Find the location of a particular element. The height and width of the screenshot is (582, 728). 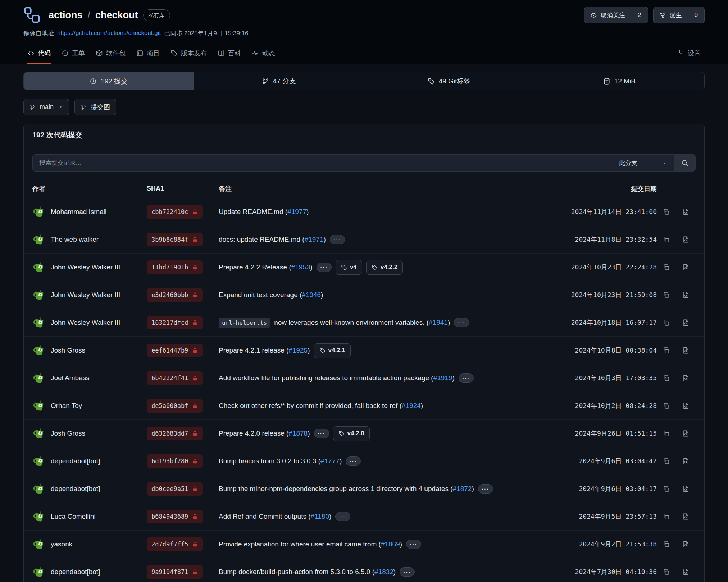

commit-author-name: The web walker is located at coordinates (75, 240).